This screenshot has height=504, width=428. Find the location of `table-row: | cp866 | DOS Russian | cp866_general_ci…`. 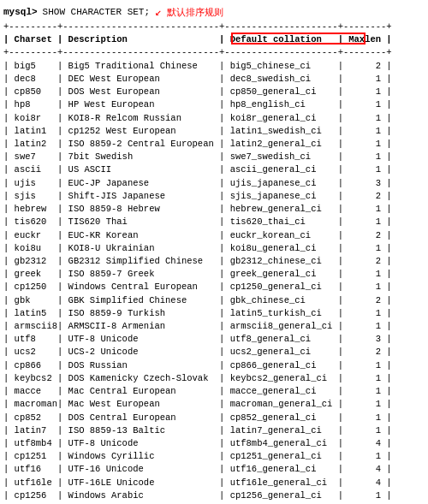

table-row: | cp866 | DOS Russian | cp866_general_ci… is located at coordinates (214, 366).